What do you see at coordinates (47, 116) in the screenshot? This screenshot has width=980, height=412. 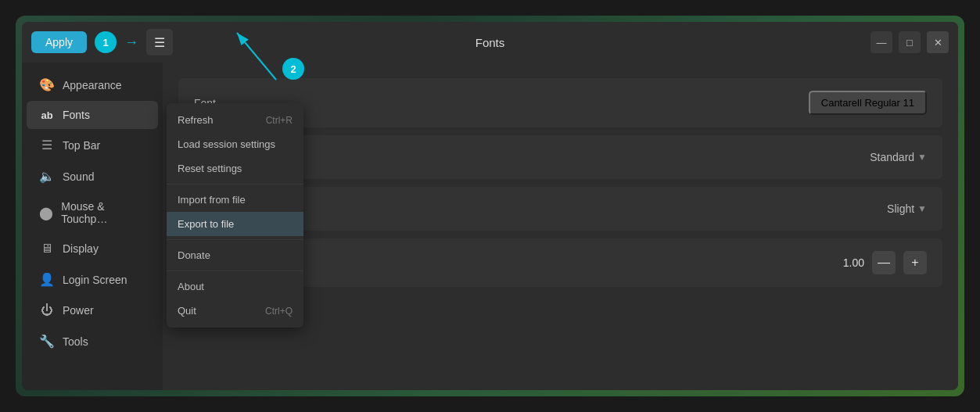 I see `fonts-icon: ab` at bounding box center [47, 116].